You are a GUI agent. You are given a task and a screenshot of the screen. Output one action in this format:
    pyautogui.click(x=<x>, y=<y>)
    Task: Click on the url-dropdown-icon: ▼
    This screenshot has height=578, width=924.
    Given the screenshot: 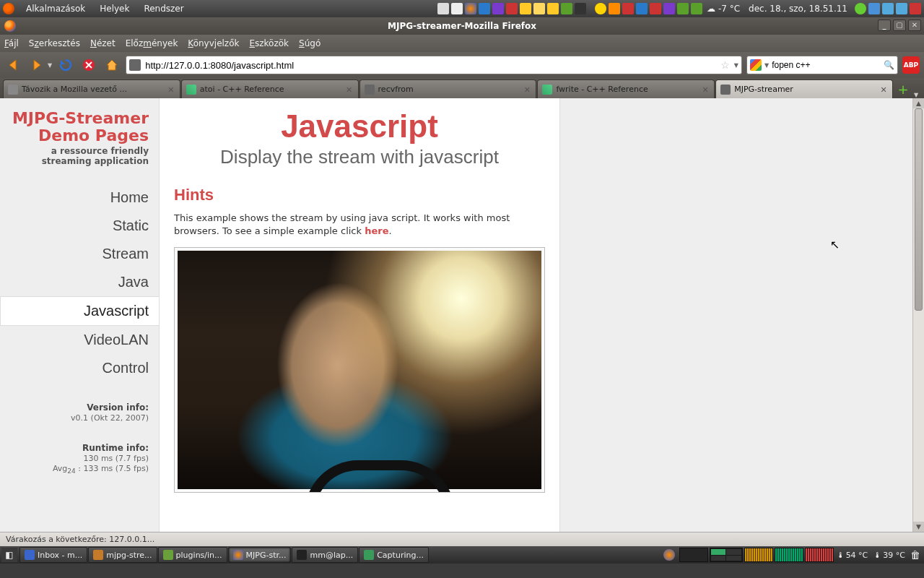 What is the action you would take?
    pyautogui.click(x=736, y=65)
    